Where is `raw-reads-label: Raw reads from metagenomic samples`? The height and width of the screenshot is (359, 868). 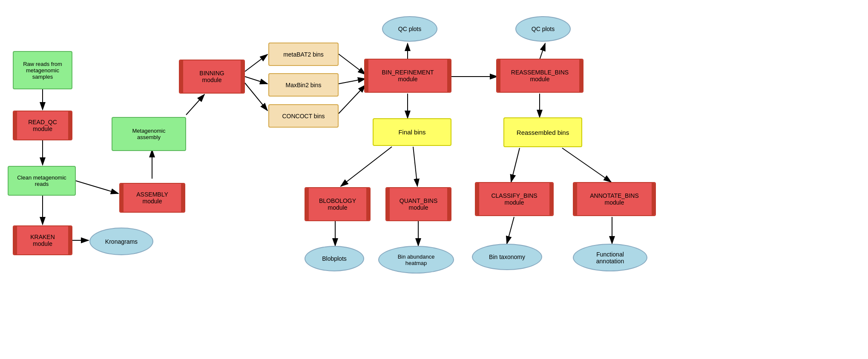
raw-reads-label: Raw reads from metagenomic samples is located at coordinates (43, 71).